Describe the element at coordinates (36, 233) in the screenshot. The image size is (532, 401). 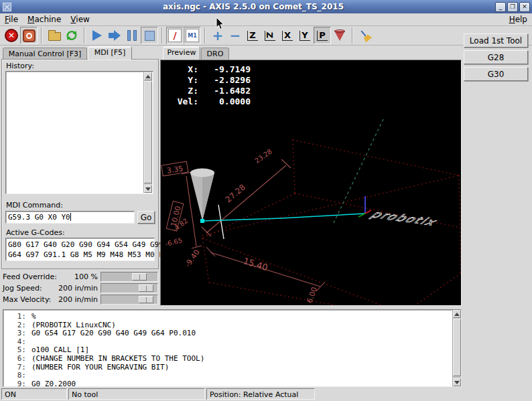
I see `active-gcodes-label: Active G-Codes:` at that location.